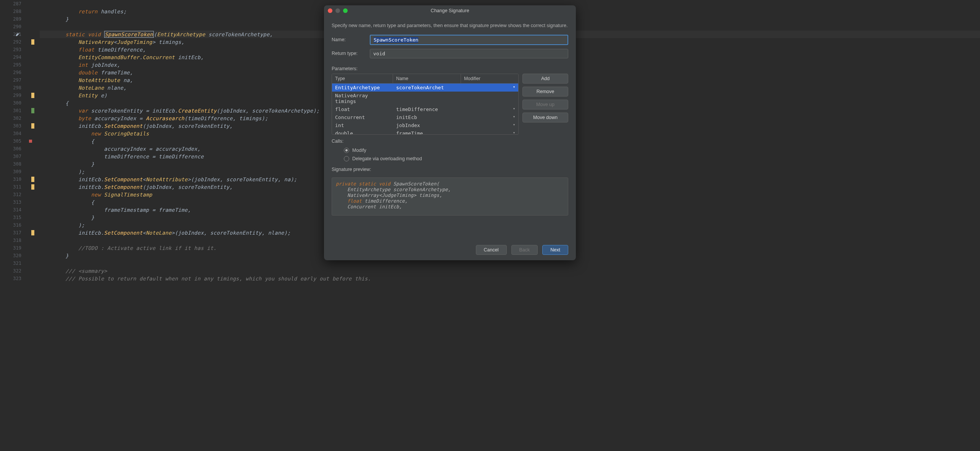  I want to click on col-modifier: Modifier, so click(490, 79).